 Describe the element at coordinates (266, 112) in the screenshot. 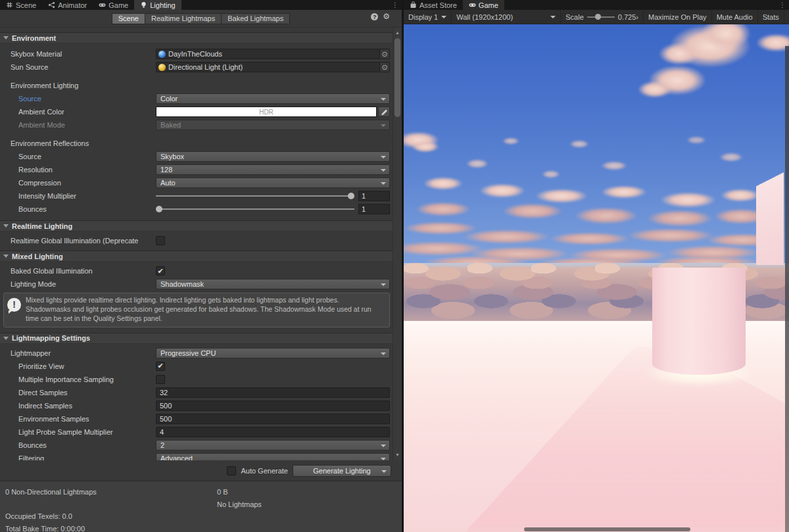

I see `ambient-color-swatch: HDR` at that location.